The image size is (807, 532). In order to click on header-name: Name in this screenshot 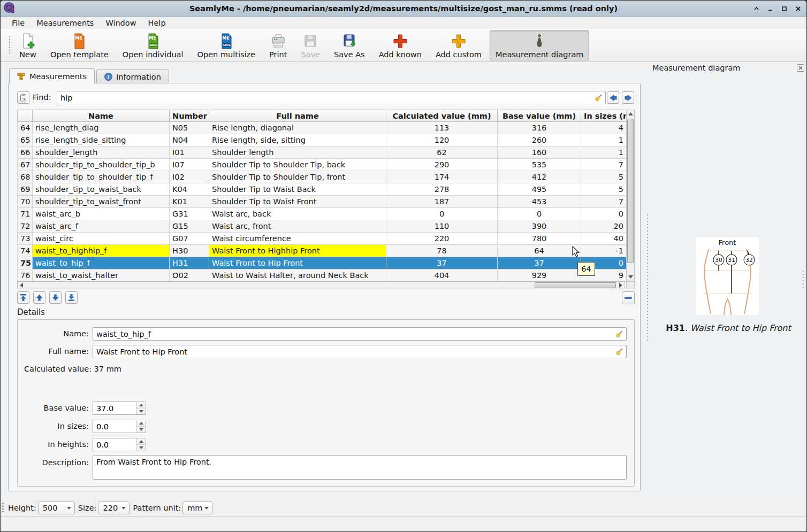, I will do `click(101, 116)`.